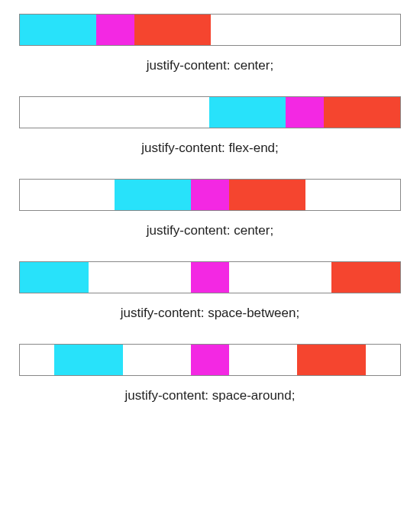 This screenshot has width=420, height=515. Describe the element at coordinates (210, 313) in the screenshot. I see `caption: justify-content: space-between;` at that location.